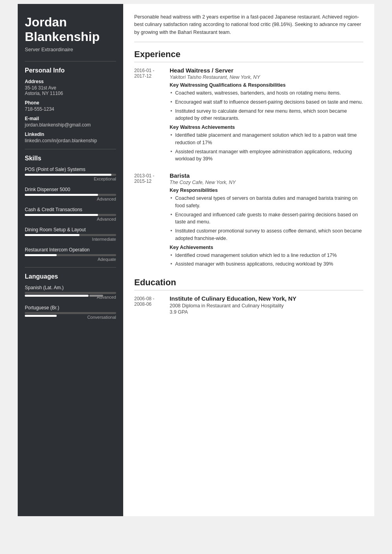 The image size is (392, 554). Describe the element at coordinates (70, 91) in the screenshot. I see `address-value: 35-16 31st AveAstoria, NY 11106` at that location.